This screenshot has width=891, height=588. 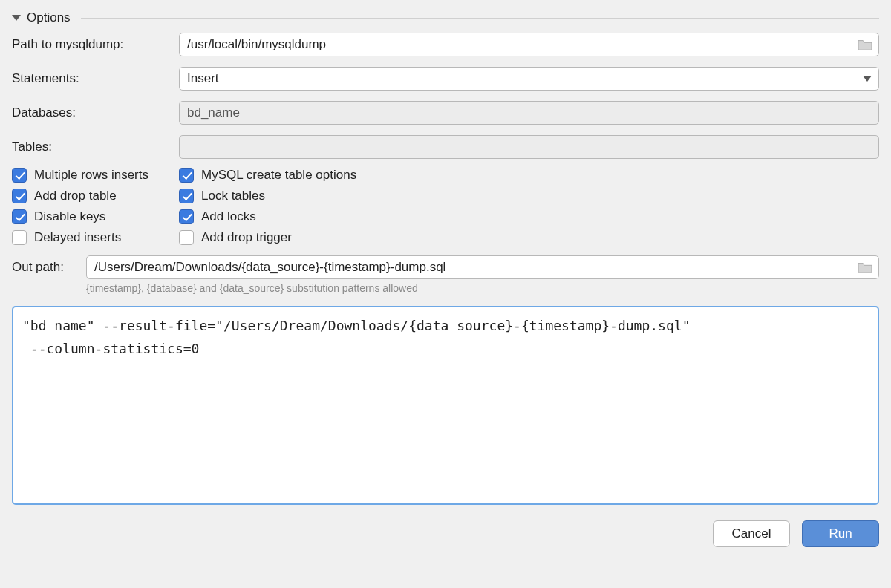 What do you see at coordinates (49, 18) in the screenshot?
I see `section-title: Options` at bounding box center [49, 18].